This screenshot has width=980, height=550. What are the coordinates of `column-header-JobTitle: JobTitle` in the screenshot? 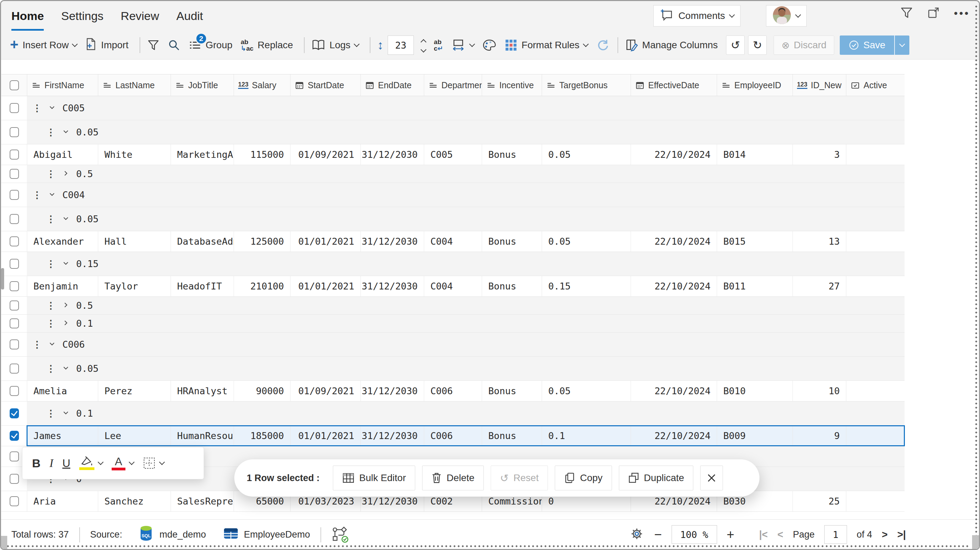 It's located at (202, 85).